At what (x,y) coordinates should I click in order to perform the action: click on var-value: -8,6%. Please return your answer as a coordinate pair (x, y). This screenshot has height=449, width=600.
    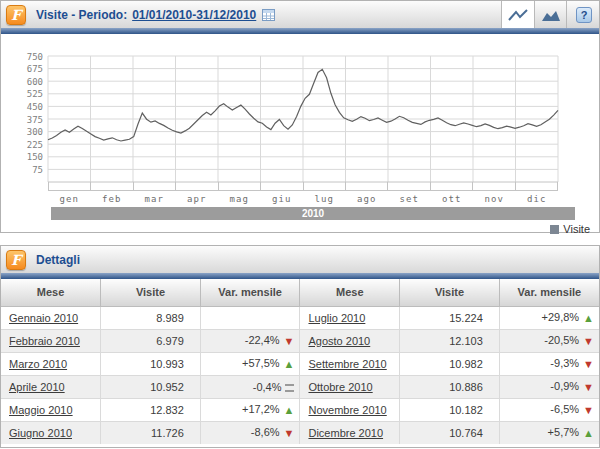
    Looking at the image, I should click on (266, 432).